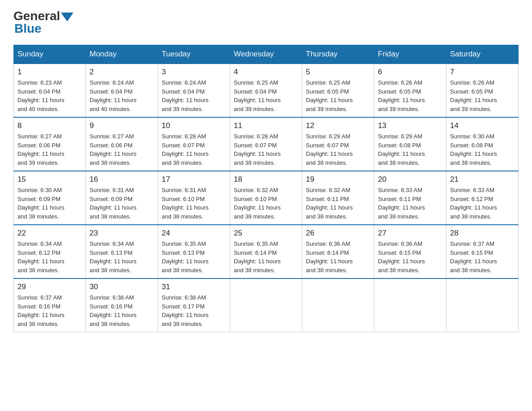 This screenshot has height=411, width=532. I want to click on calendar-cell: 8Sunrise: 6:27 AMSunset: 6:06 PMDaylight…, so click(50, 144).